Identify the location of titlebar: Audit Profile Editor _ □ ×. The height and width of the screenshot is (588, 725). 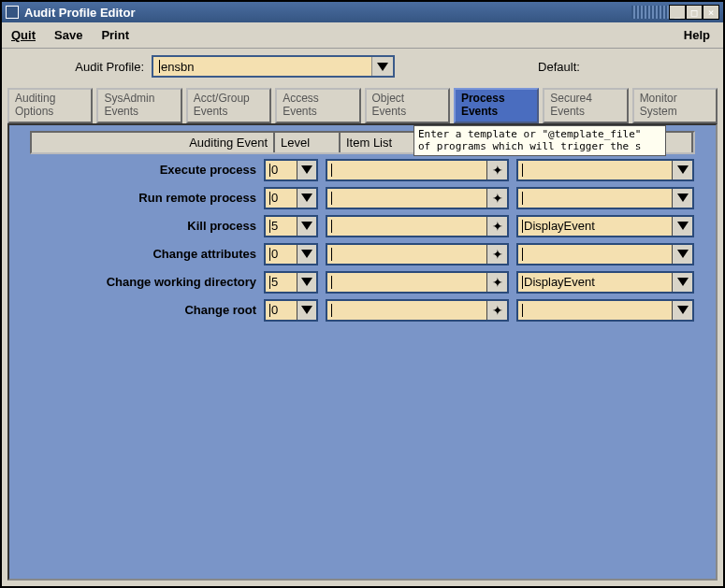
(363, 12).